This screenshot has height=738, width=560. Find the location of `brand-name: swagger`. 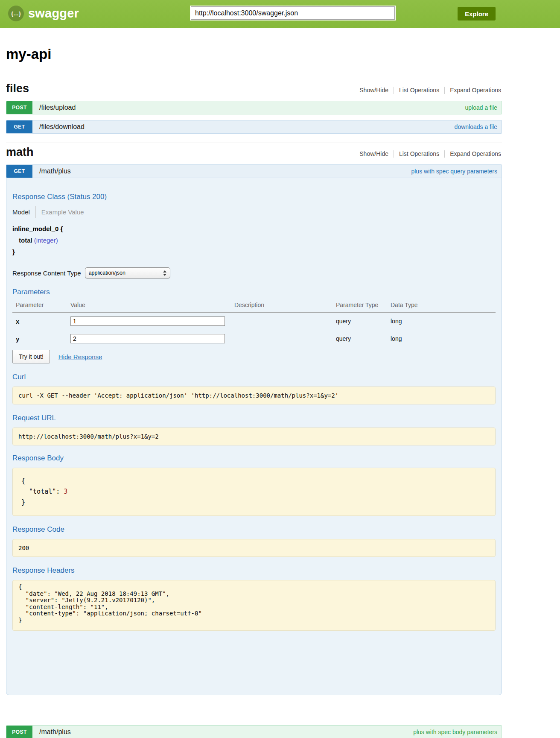

brand-name: swagger is located at coordinates (54, 14).